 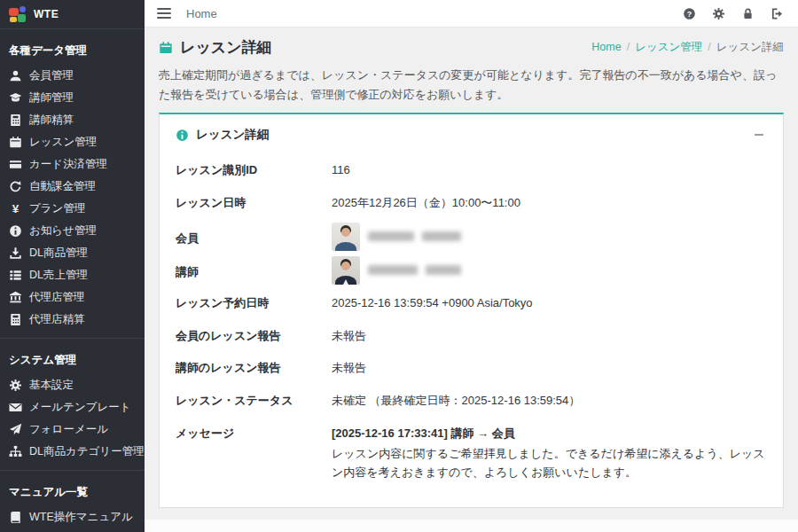 I want to click on row-message: メッセージ [2025-12-16 17:33:41] 講師 → 会員 レッスン…, so click(x=472, y=454).